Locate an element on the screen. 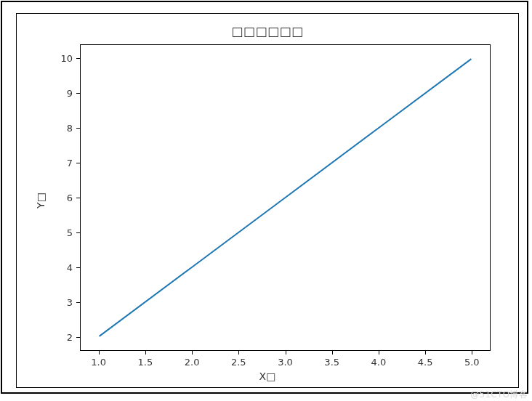  y-tick-label: 7 is located at coordinates (62, 163).